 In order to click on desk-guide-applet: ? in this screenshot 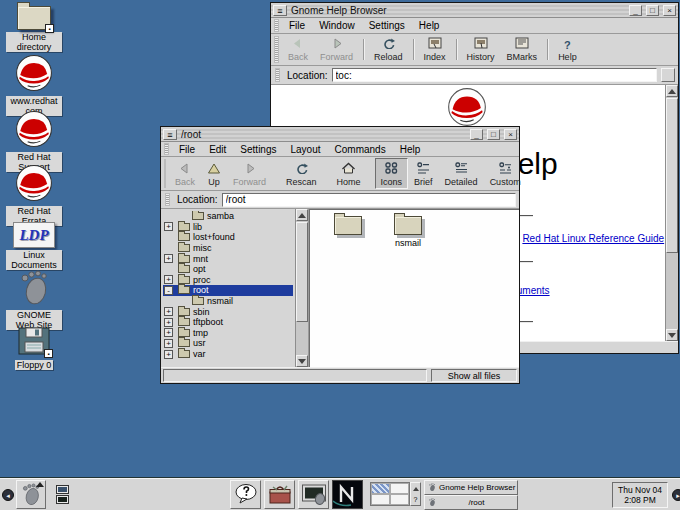, I will do `click(396, 494)`.